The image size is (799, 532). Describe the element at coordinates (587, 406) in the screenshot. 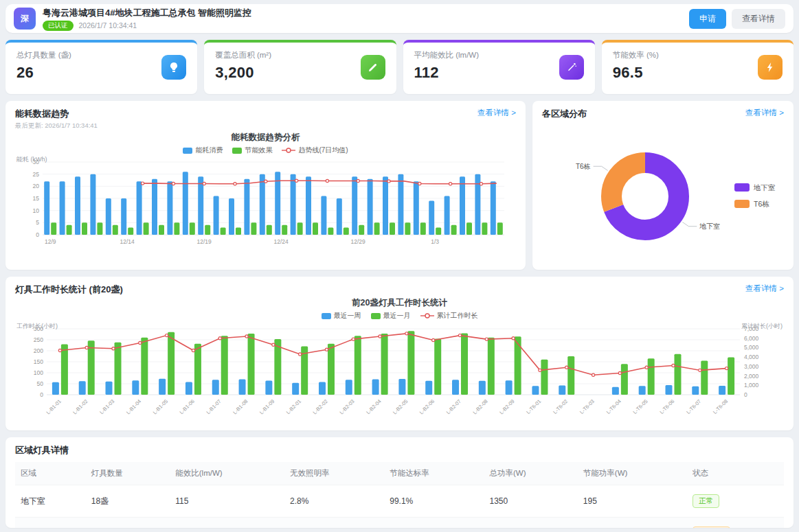

I see `svg-text: L-T6-03` at that location.